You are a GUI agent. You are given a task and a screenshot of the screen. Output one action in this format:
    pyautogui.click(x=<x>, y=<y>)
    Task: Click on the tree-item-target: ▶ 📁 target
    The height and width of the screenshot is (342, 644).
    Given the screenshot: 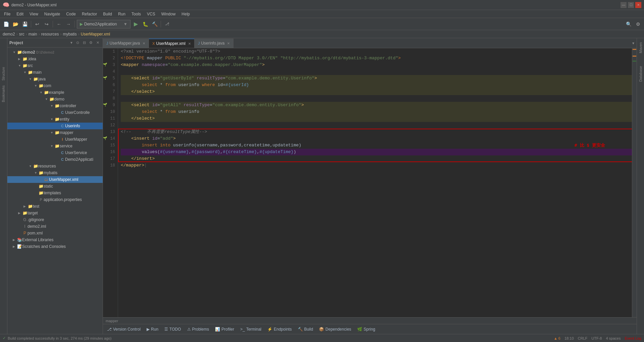 What is the action you would take?
    pyautogui.click(x=55, y=213)
    